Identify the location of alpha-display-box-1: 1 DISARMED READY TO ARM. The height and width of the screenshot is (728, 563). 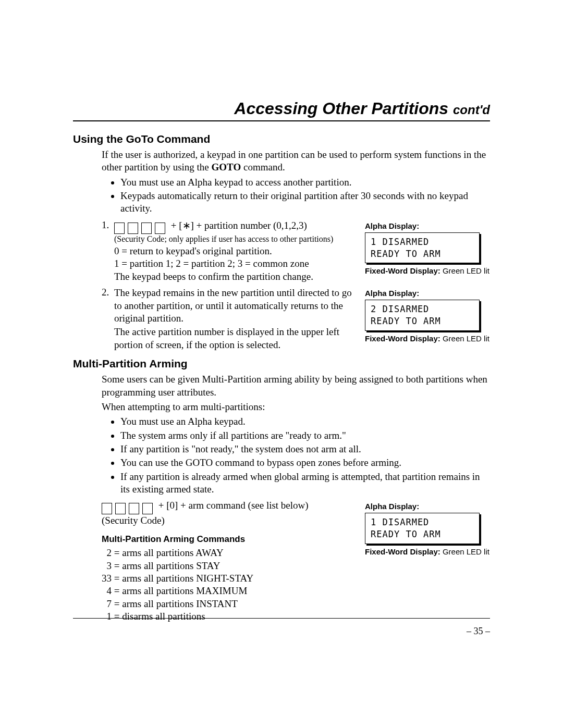
(422, 248).